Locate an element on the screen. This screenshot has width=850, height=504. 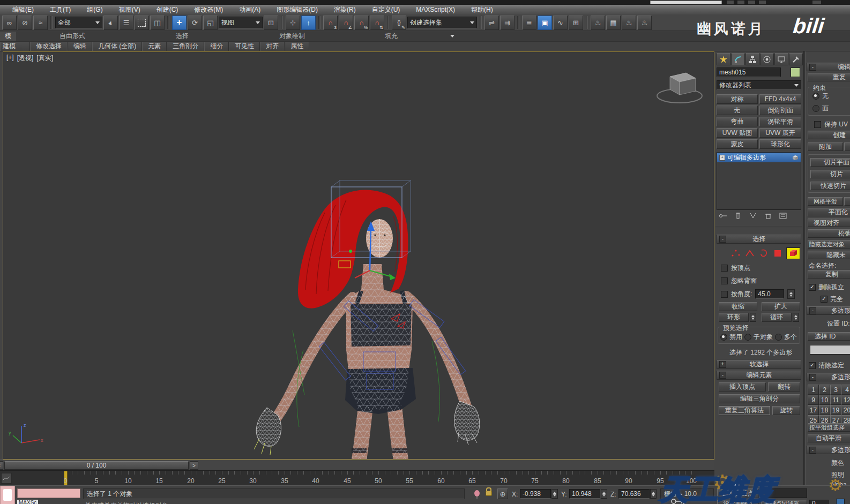
copy-button: 复制 is located at coordinates (829, 274).